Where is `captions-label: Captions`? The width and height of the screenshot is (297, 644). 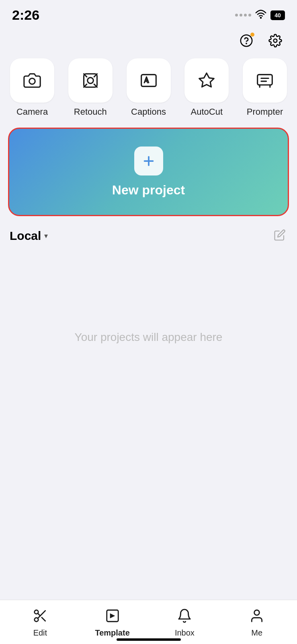
captions-label: Captions is located at coordinates (149, 112).